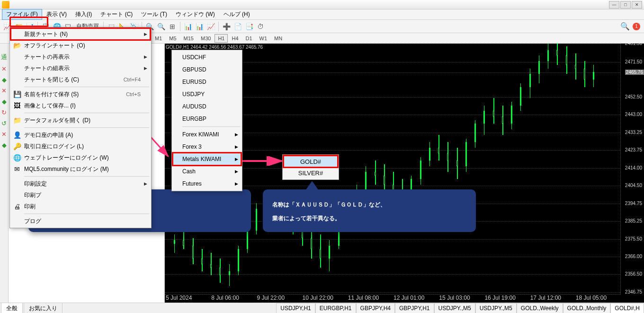 This screenshot has height=313, width=644. What do you see at coordinates (322, 15) in the screenshot?
I see `menu-bar: ファイル (F)表示 (V)挿入(I)チャート (C)ツール (T)ウィンドウ …` at bounding box center [322, 15].